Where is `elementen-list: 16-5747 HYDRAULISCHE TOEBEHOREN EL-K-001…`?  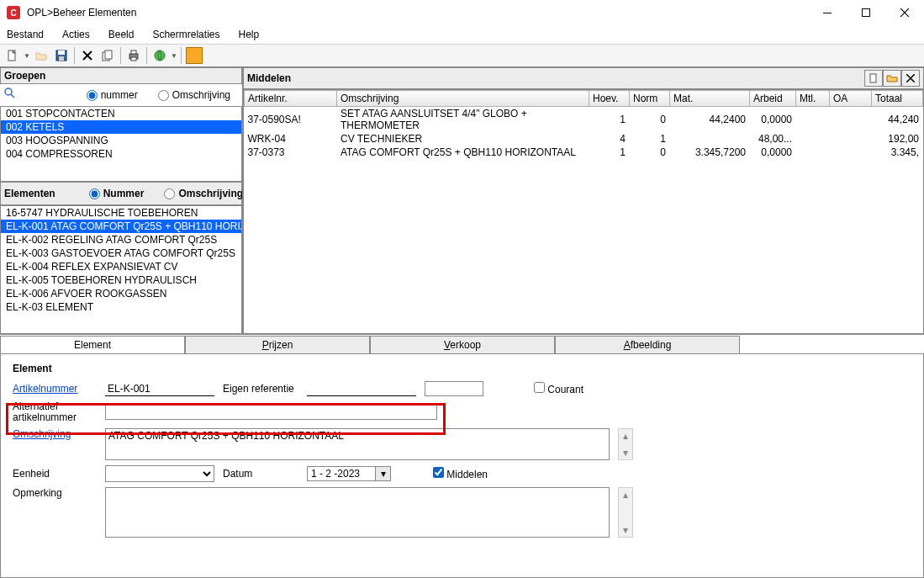
elementen-list: 16-5747 HYDRAULISCHE TOEBEHOREN EL-K-001… is located at coordinates (121, 269).